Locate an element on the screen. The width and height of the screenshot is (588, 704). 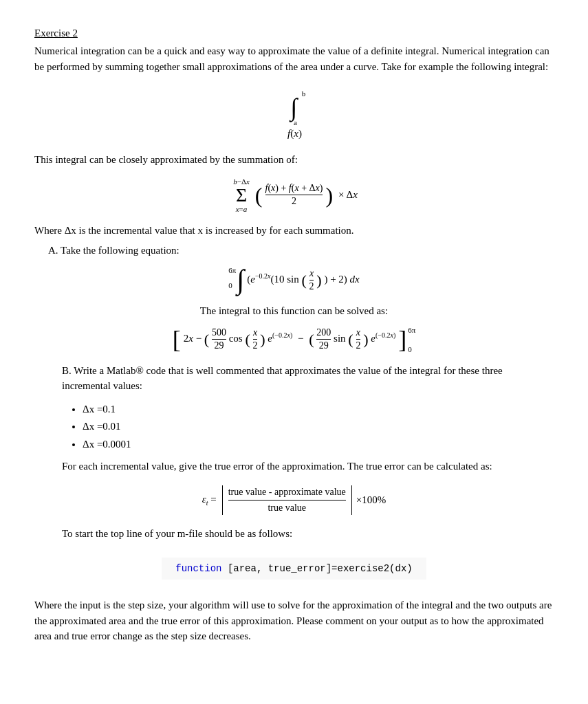
summation-intro-text: This integral can be closely approximate… is located at coordinates (294, 160).